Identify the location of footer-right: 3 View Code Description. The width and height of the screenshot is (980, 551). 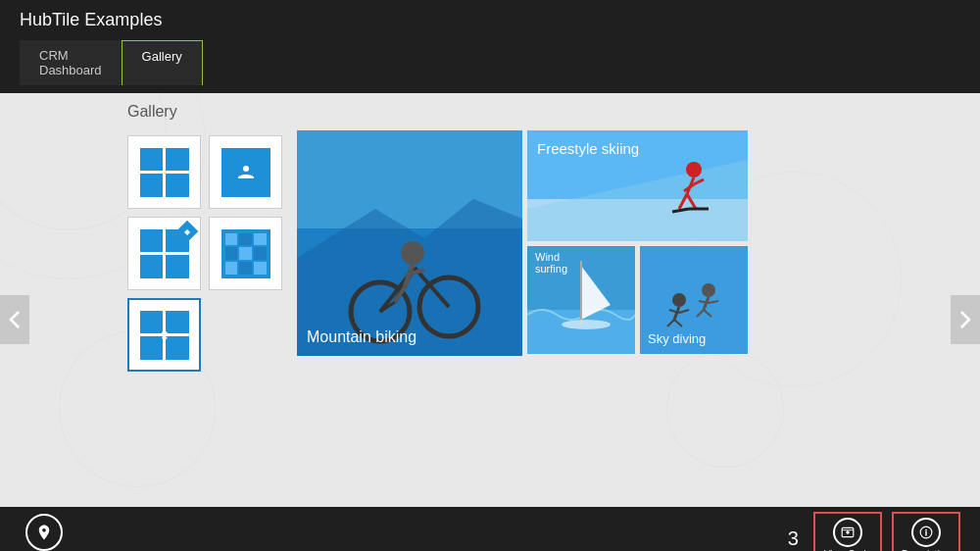
(874, 531).